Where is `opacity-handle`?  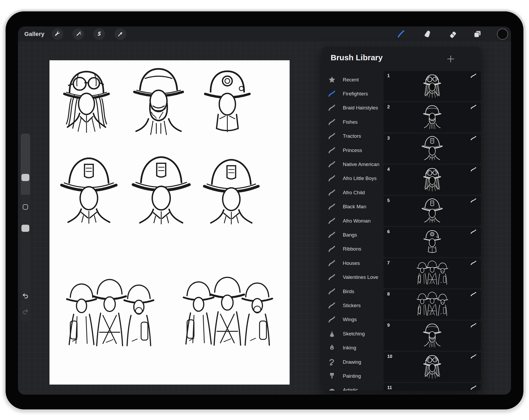 opacity-handle is located at coordinates (25, 228).